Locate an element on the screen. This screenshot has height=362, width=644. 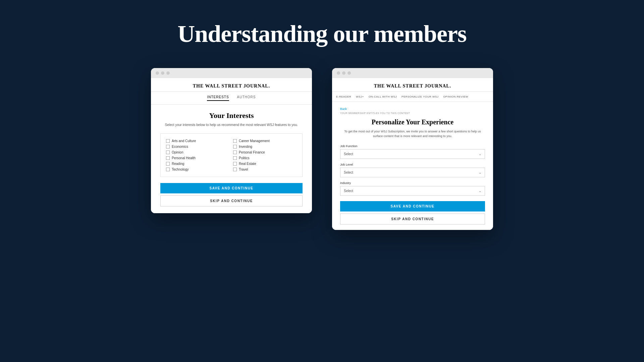
checkbox-reading is located at coordinates (168, 164).